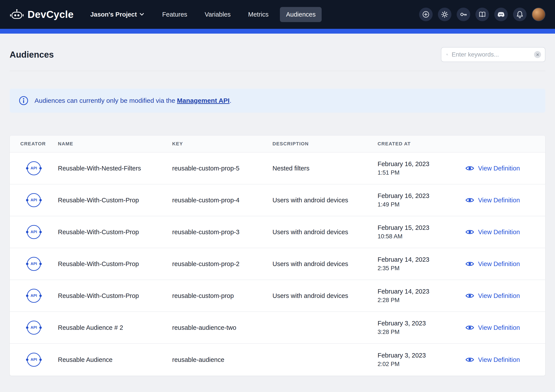 The width and height of the screenshot is (555, 392). What do you see at coordinates (278, 144) in the screenshot?
I see `table-header: Creator Name Key Description Created At` at bounding box center [278, 144].